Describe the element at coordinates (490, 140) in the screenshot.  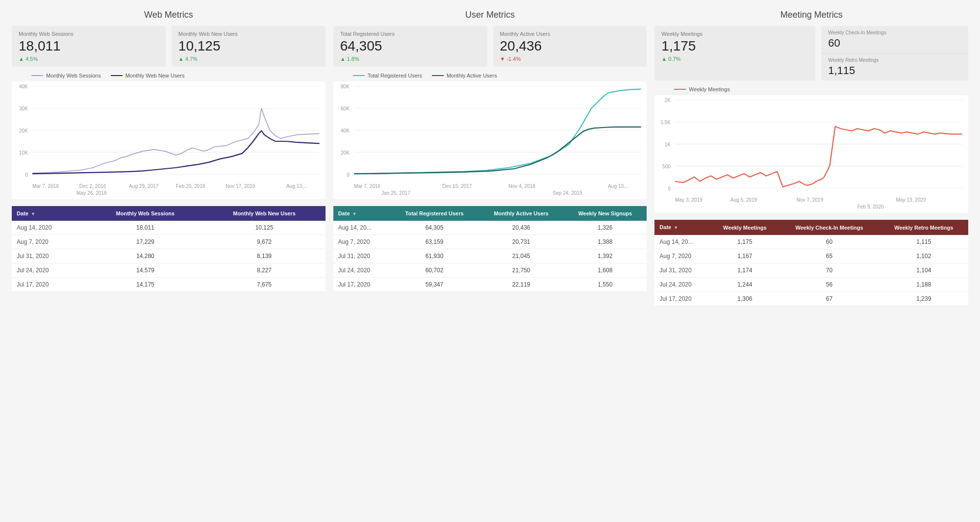
I see `user-chart: 0 20K 40K 60K 80K Mar 7, 2016 Jan 25, 20…` at that location.